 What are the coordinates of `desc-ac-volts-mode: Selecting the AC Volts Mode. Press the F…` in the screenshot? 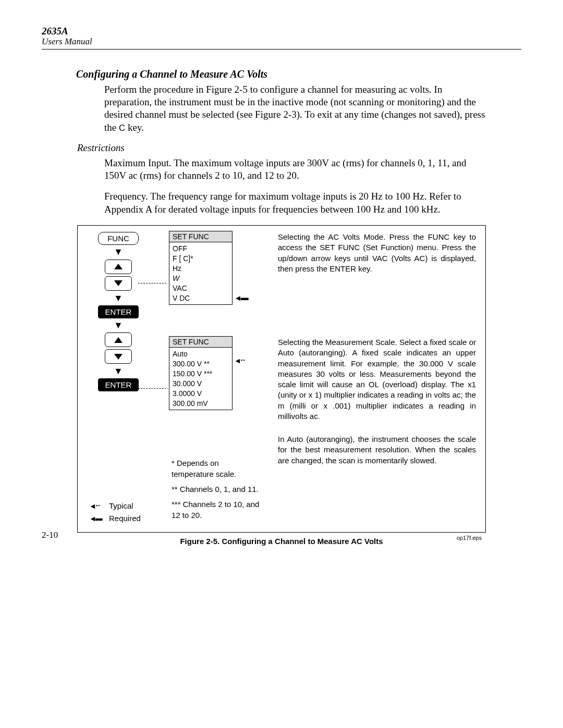 It's located at (377, 253).